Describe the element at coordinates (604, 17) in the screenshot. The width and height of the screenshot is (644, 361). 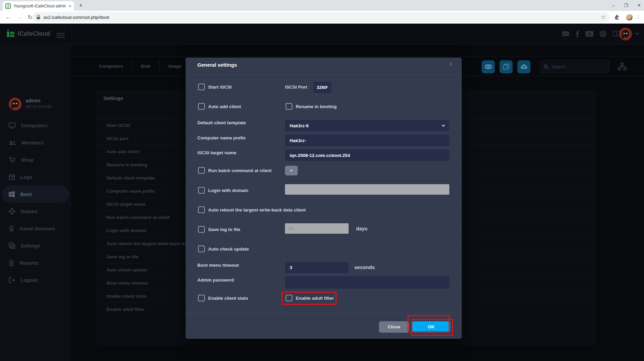
I see `bookmark-star-icon: ☆` at that location.